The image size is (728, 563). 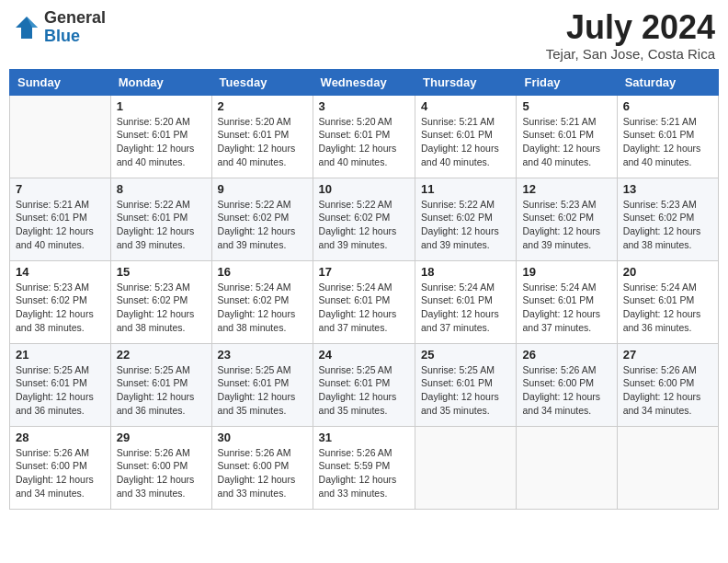 I want to click on day-info: Sunrise: 5:22 AMSunset: 6:01 PMDaylight:…, so click(x=162, y=224).